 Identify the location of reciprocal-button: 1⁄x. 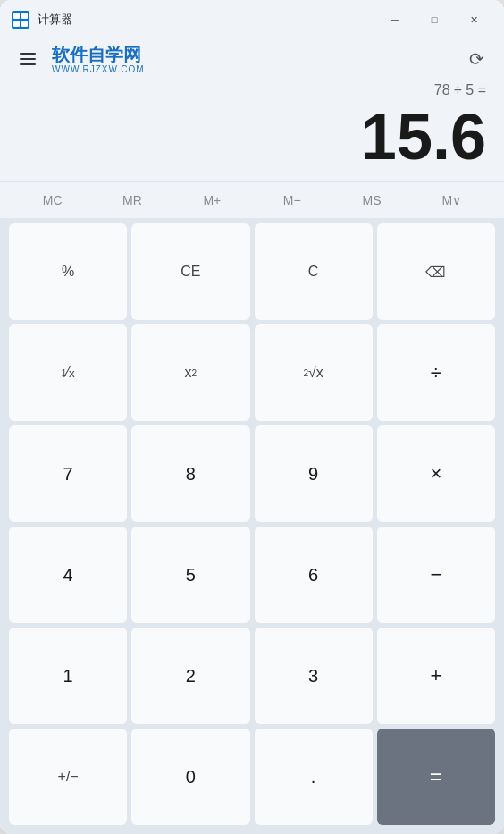
(68, 373).